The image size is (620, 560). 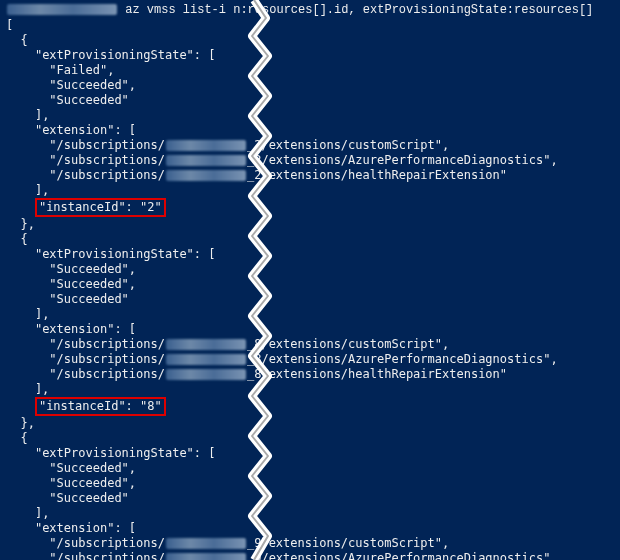 I want to click on instance-id: "instanceId": "2", so click(x=100, y=207).